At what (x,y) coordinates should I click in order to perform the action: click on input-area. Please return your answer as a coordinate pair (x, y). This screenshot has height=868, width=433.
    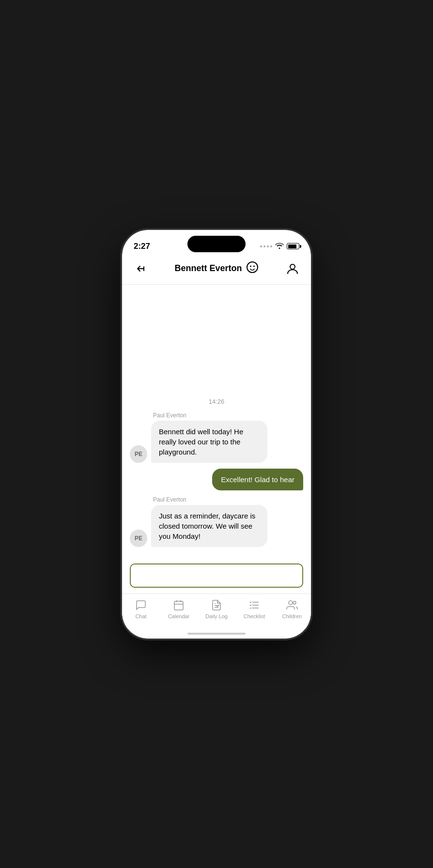
    Looking at the image, I should click on (216, 576).